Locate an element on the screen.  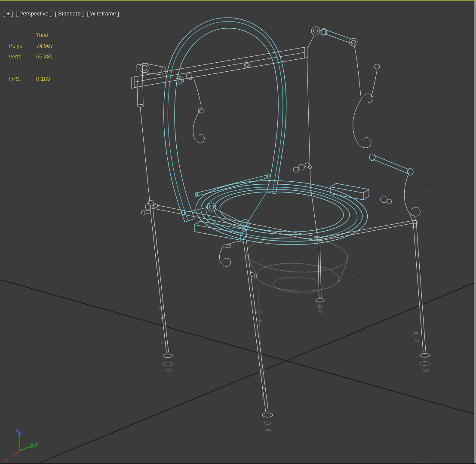
axis-z-label: z is located at coordinates (17, 430).